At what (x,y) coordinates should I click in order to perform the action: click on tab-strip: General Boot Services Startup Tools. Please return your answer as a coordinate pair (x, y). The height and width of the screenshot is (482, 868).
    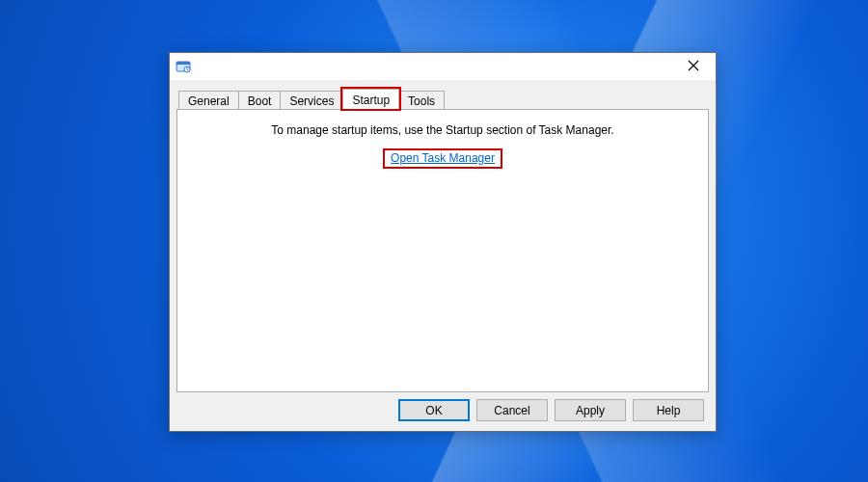
    Looking at the image, I should click on (443, 98).